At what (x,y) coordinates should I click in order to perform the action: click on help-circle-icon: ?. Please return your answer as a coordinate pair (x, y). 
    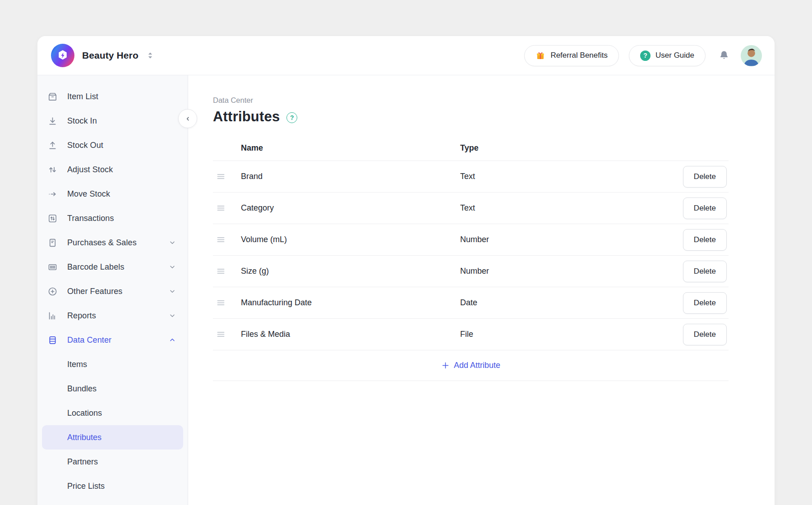
    Looking at the image, I should click on (645, 56).